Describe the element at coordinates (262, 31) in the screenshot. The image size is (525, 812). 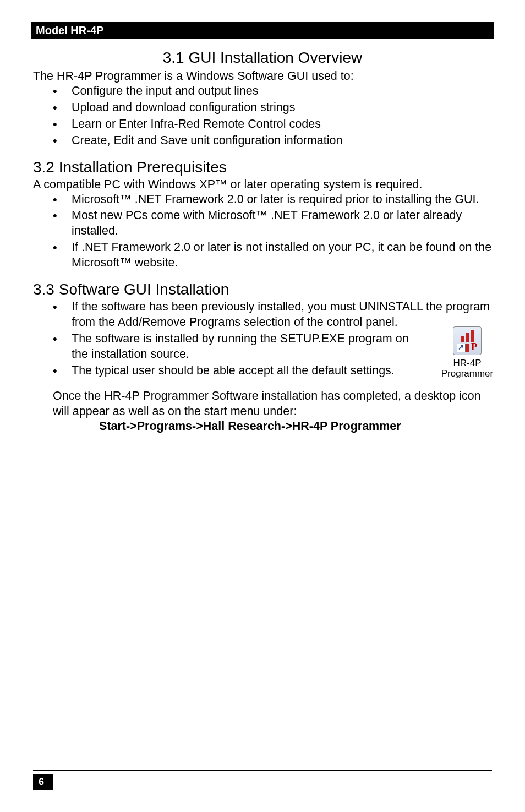
I see `document-header: Model HR-4P` at that location.